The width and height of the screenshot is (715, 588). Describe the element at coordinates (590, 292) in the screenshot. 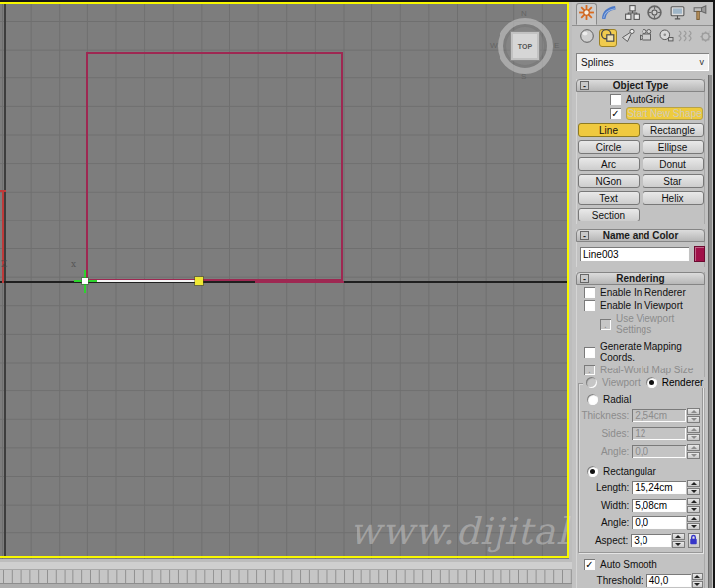

I see `enable-renderer-checkbox: .` at that location.